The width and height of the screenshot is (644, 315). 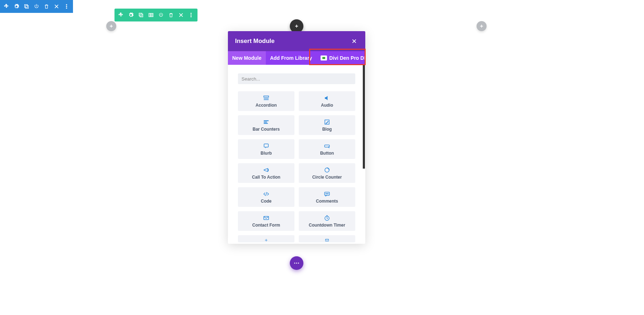 What do you see at coordinates (247, 58) in the screenshot?
I see `tab-label: New Module` at bounding box center [247, 58].